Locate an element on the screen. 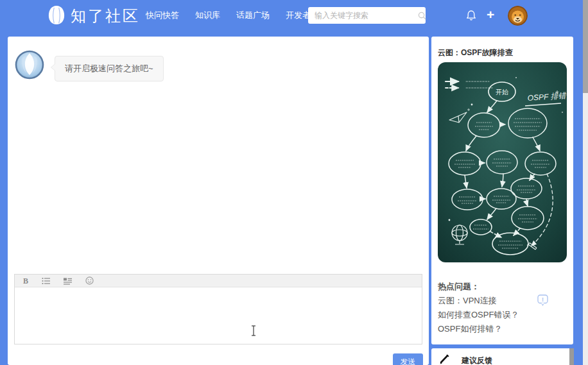  cloud-map-title: 云图：OSPF故障排查 is located at coordinates (475, 53).